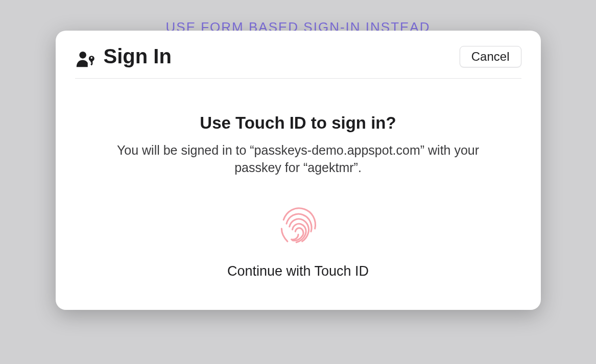  What do you see at coordinates (124, 56) in the screenshot?
I see `dialog-title-group: Sign In` at bounding box center [124, 56].